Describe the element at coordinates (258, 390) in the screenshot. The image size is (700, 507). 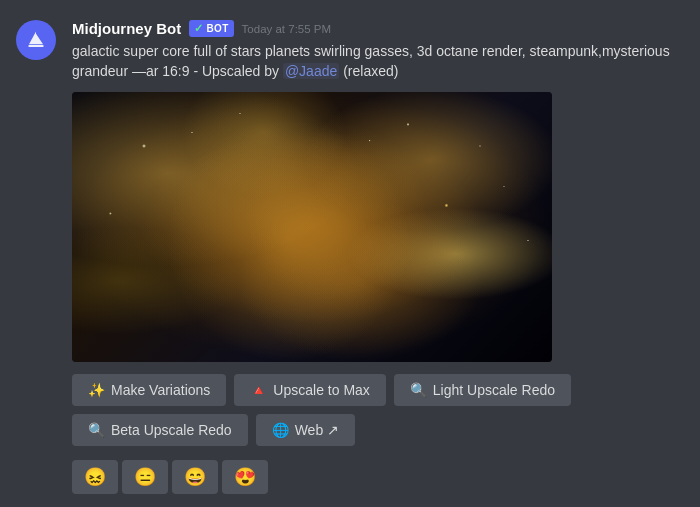
I see `upscale-max-icon: 🔺` at that location.